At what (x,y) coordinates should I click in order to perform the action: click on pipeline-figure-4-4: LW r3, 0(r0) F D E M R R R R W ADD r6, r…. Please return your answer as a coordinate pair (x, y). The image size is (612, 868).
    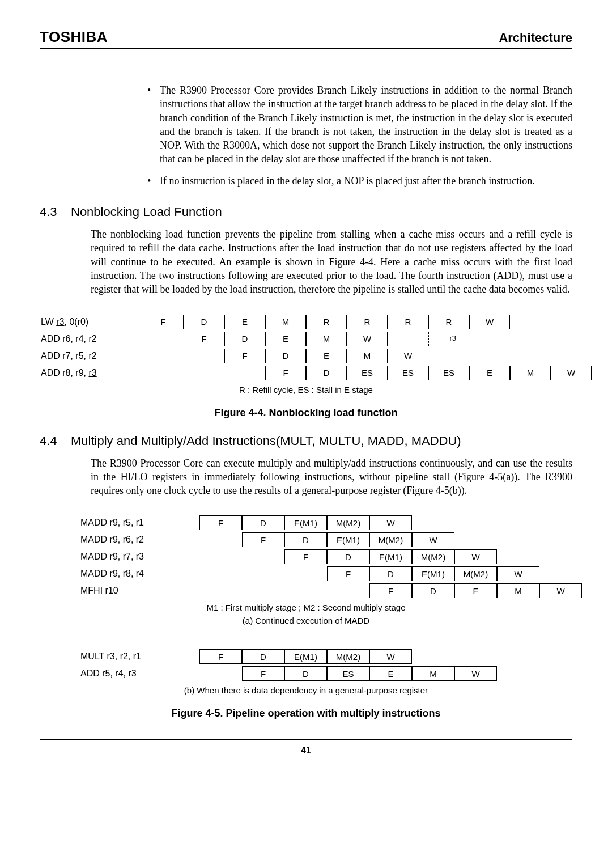
    Looking at the image, I should click on (306, 348).